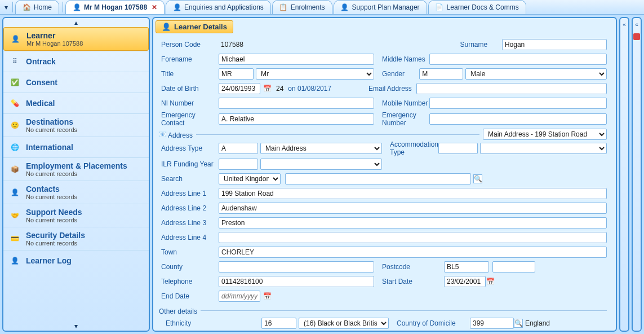  Describe the element at coordinates (554, 45) in the screenshot. I see `surname-input` at that location.